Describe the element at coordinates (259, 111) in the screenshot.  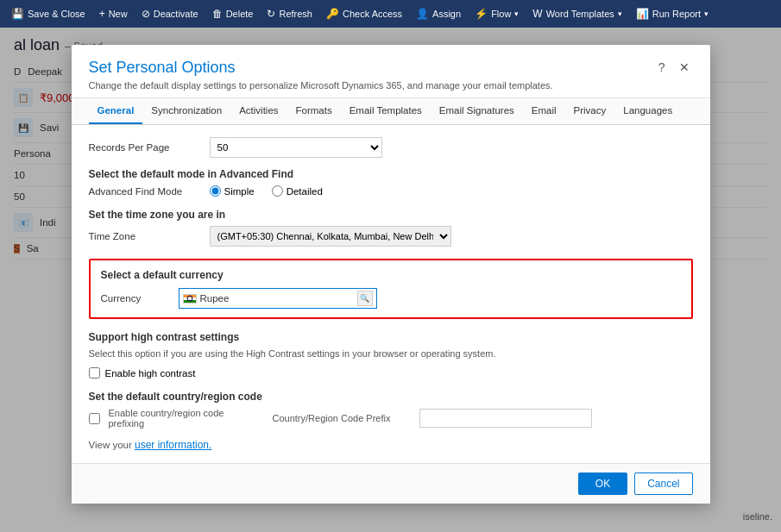
I see `tab-activities: Activities` at that location.